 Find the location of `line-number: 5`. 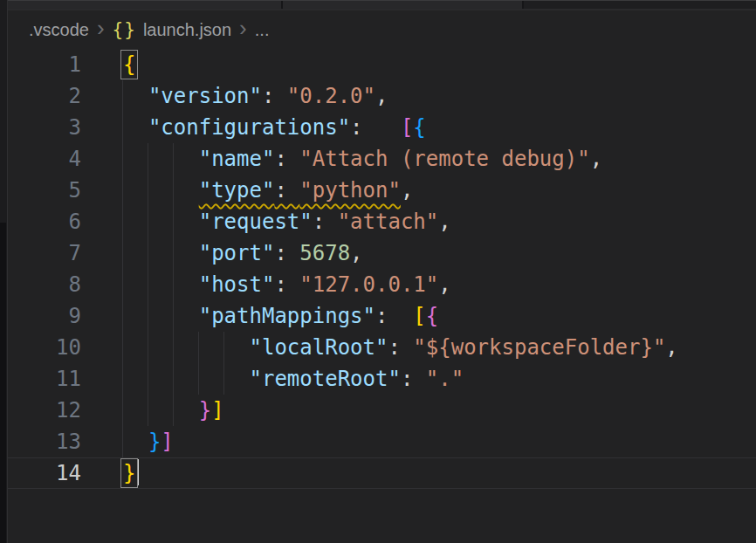

line-number: 5 is located at coordinates (65, 190).